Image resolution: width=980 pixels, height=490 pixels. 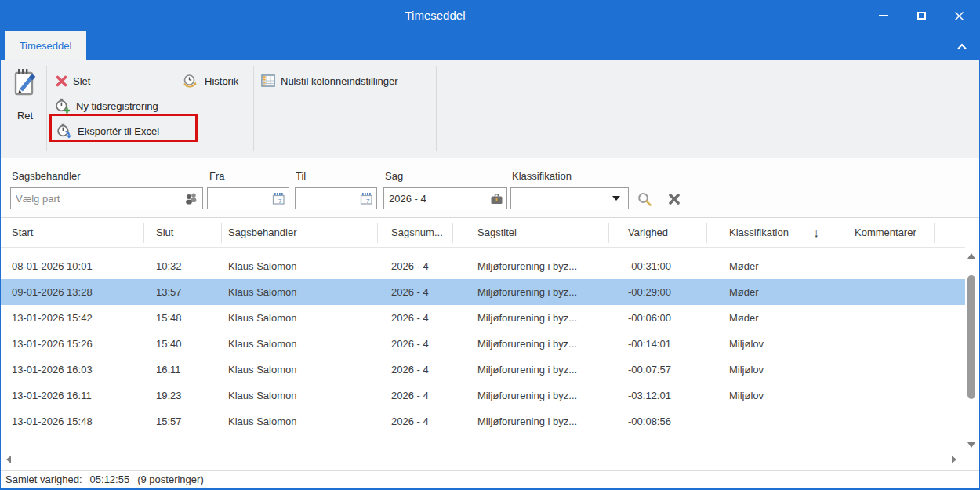 What do you see at coordinates (73, 81) in the screenshot?
I see `slet-button: Slet` at bounding box center [73, 81].